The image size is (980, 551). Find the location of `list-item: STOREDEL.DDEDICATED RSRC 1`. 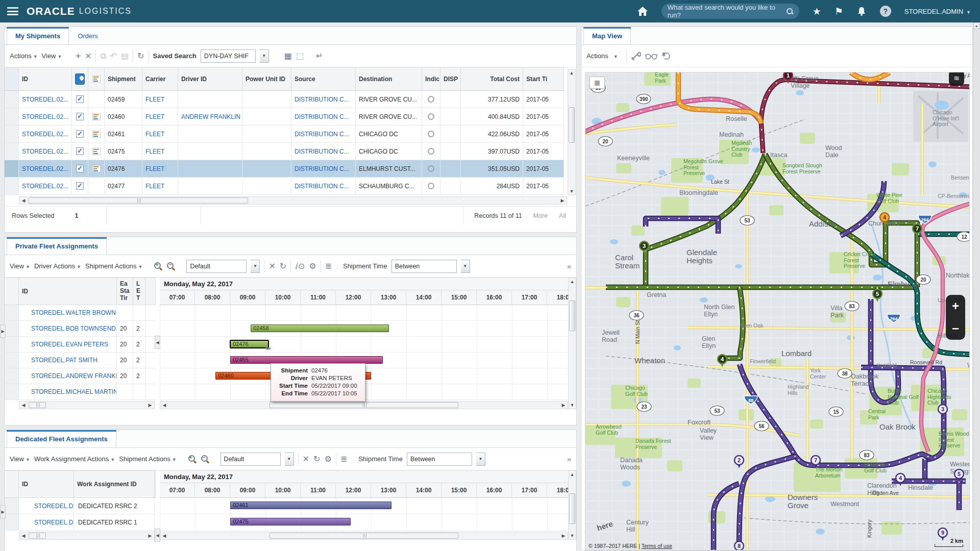

list-item: STOREDEL.DDEDICATED RSRC 1 is located at coordinates (80, 522).